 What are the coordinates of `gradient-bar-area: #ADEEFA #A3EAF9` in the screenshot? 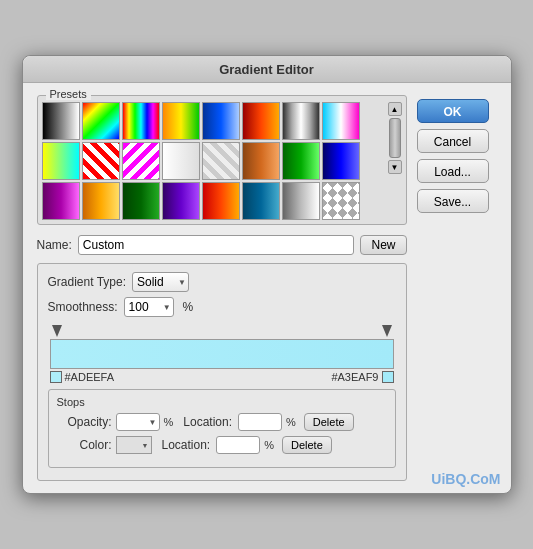 It's located at (222, 354).